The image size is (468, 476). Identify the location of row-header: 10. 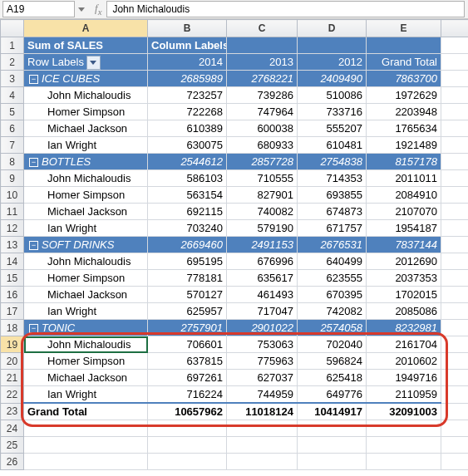
(12, 195).